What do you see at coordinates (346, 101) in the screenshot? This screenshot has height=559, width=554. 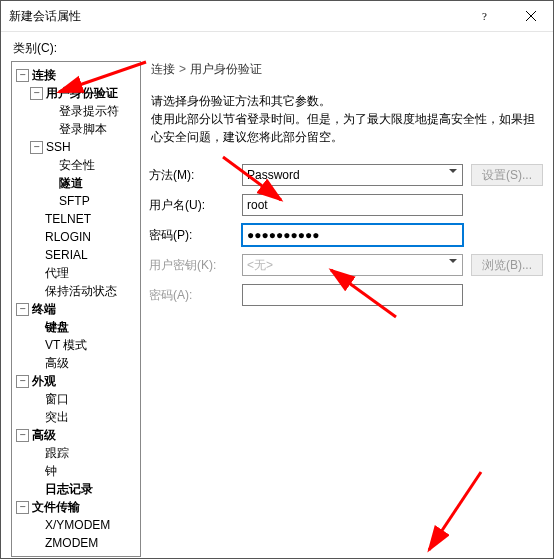 I see `desc-line1: 请选择身份验证方法和其它参数。` at bounding box center [346, 101].